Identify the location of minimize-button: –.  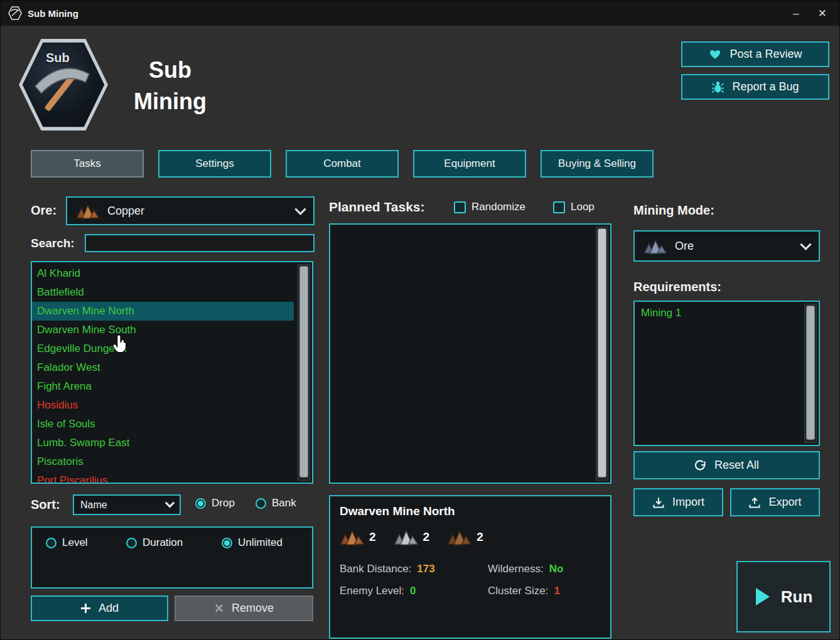
(796, 14).